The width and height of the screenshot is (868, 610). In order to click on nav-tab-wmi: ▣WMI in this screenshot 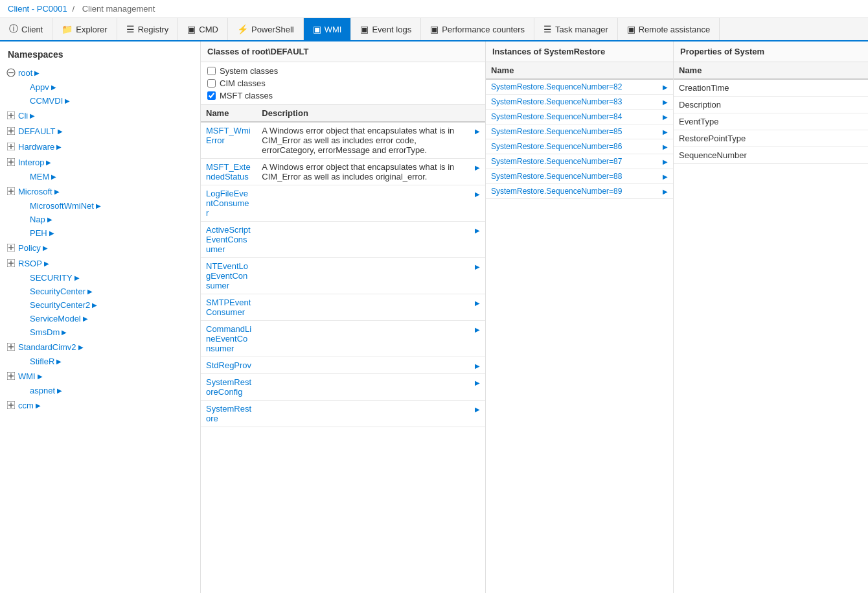, I will do `click(328, 29)`.